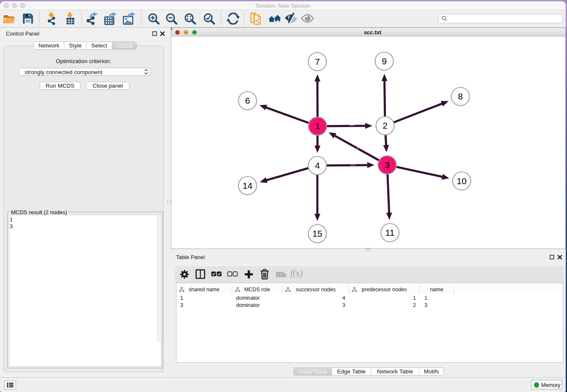 The image size is (567, 392). I want to click on svg-text: 1, so click(318, 126).